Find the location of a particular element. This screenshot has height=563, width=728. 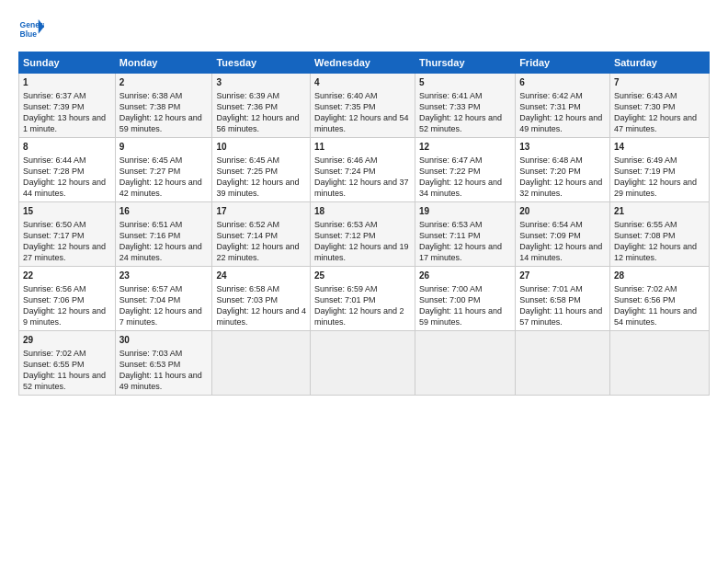

day-number: 22 is located at coordinates (67, 276).